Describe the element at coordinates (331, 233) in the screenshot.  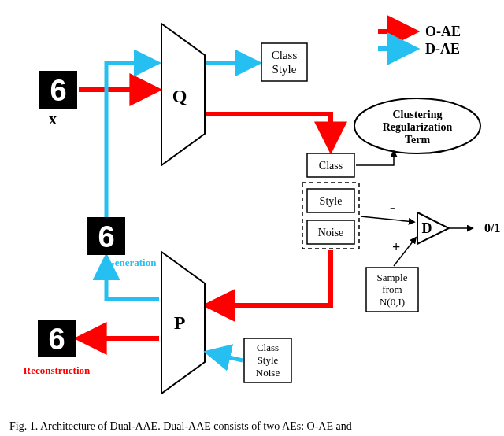
I see `latent-noise: Noise` at that location.